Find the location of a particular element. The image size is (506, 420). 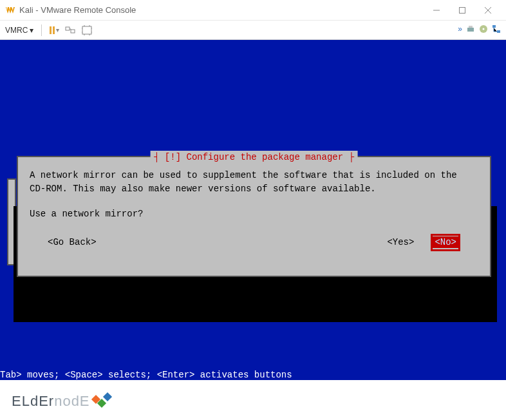

toolbar-left: VMRC ▾ ▾ is located at coordinates (232, 30).